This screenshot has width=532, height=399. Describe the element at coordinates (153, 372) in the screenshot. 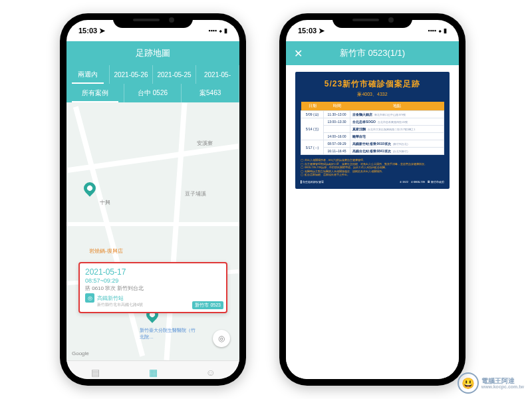

I see `map-icon: ▦` at that location.